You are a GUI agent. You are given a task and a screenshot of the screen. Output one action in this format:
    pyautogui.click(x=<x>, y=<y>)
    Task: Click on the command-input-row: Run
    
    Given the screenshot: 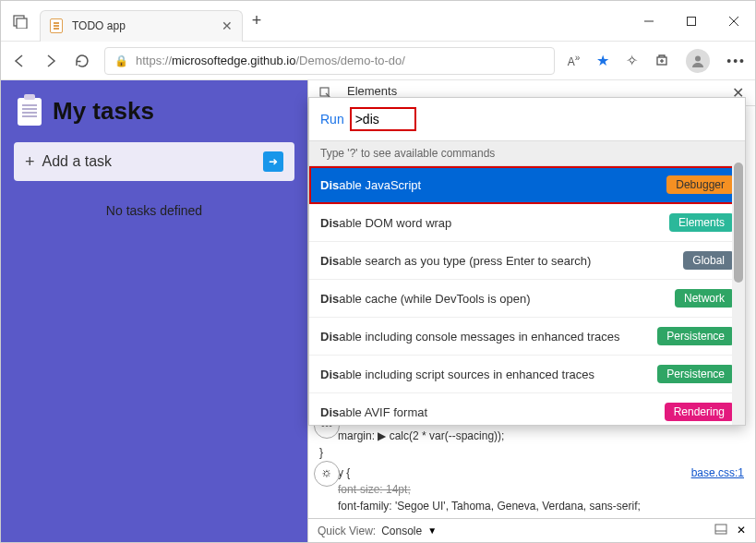 What is the action you would take?
    pyautogui.click(x=527, y=119)
    